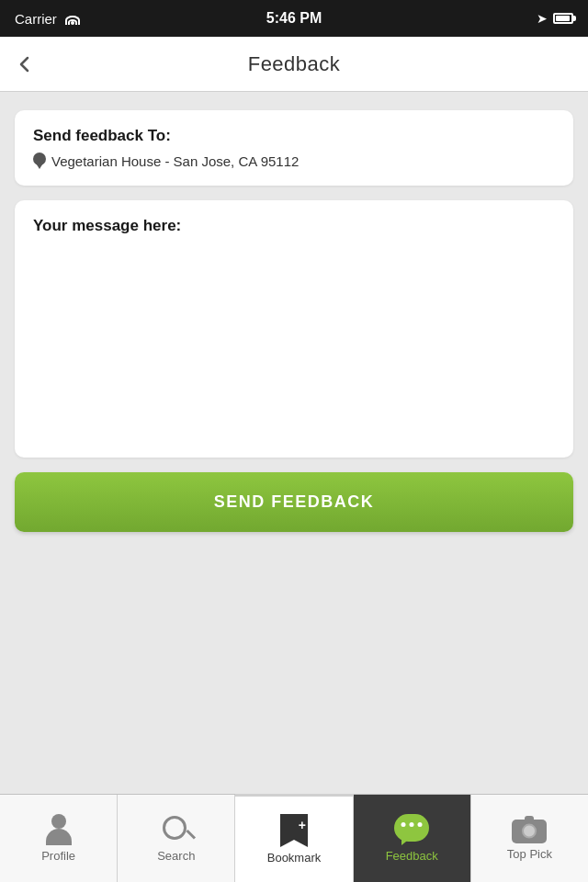  I want to click on tab-bookmark: + Bookmark, so click(294, 838).